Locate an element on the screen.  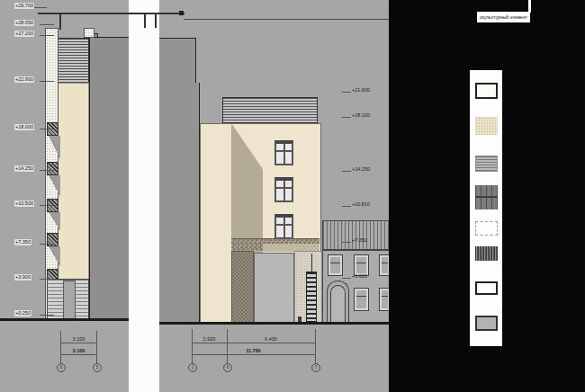
siding-band is located at coordinates (74, 61).